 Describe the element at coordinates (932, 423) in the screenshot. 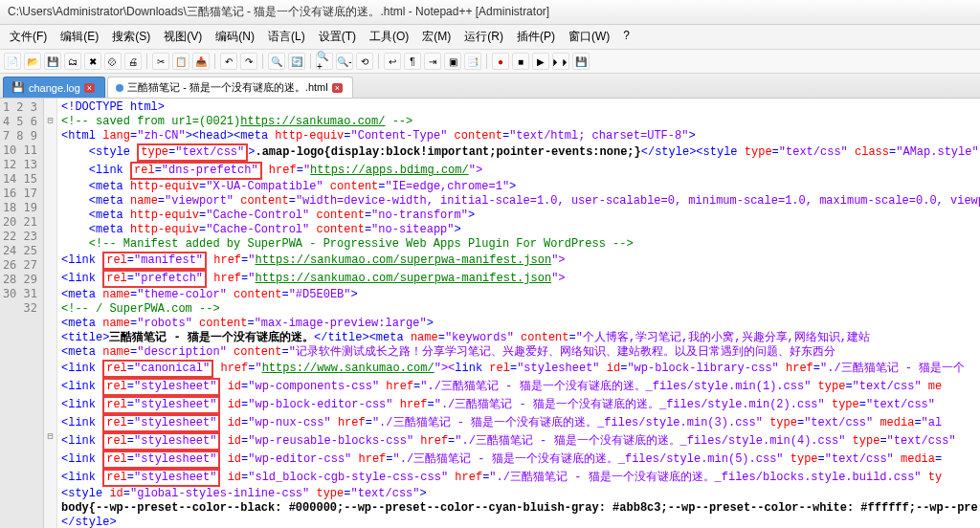

I see `code-text: "al` at that location.